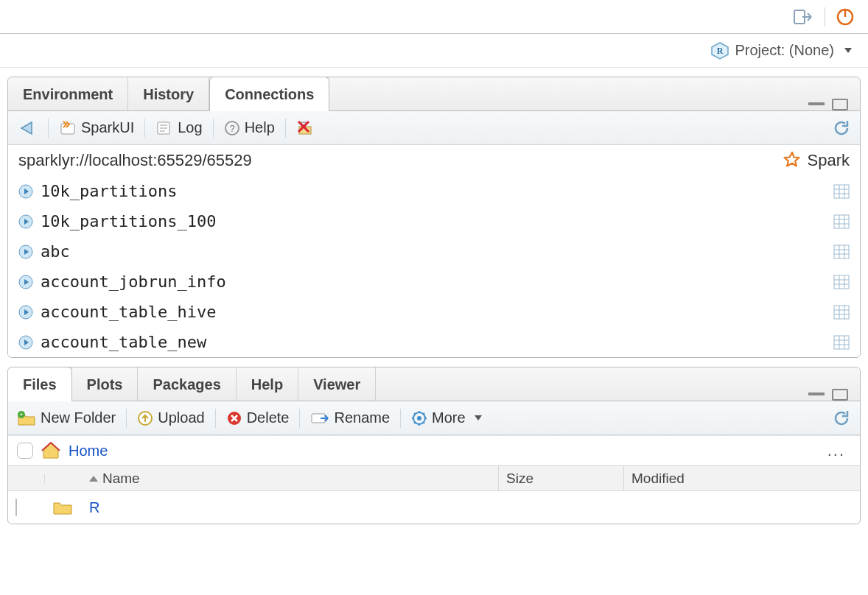  What do you see at coordinates (434, 128) in the screenshot?
I see `connections-toolbar: SparkUI Log ? Help` at bounding box center [434, 128].